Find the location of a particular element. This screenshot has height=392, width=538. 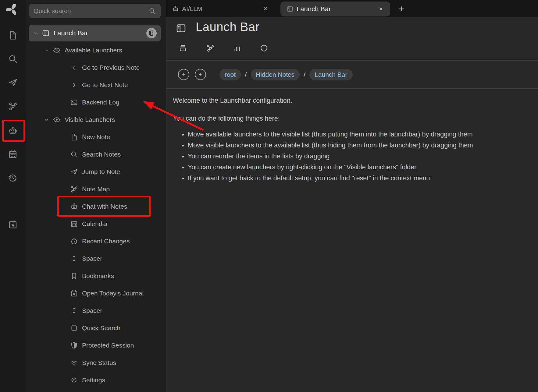

tree-item-visible-launchers: Visible Launchers is located at coordinates (96, 119).